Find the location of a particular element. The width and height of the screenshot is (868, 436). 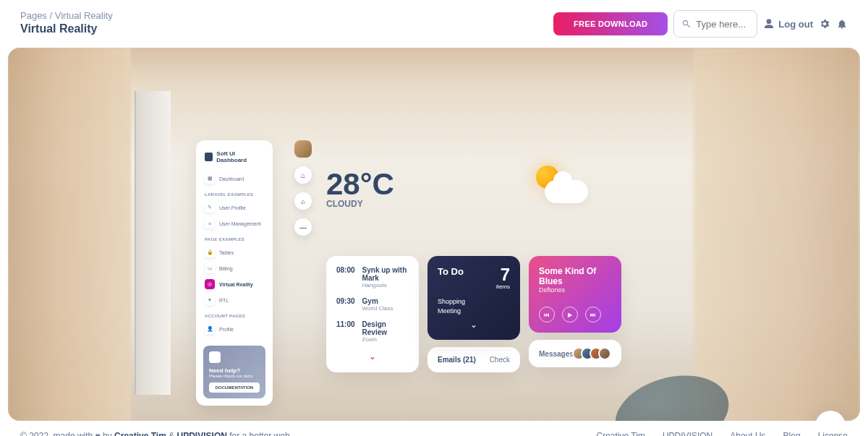

sidebar-section-account: ACCOUNT PAGES is located at coordinates (235, 316).